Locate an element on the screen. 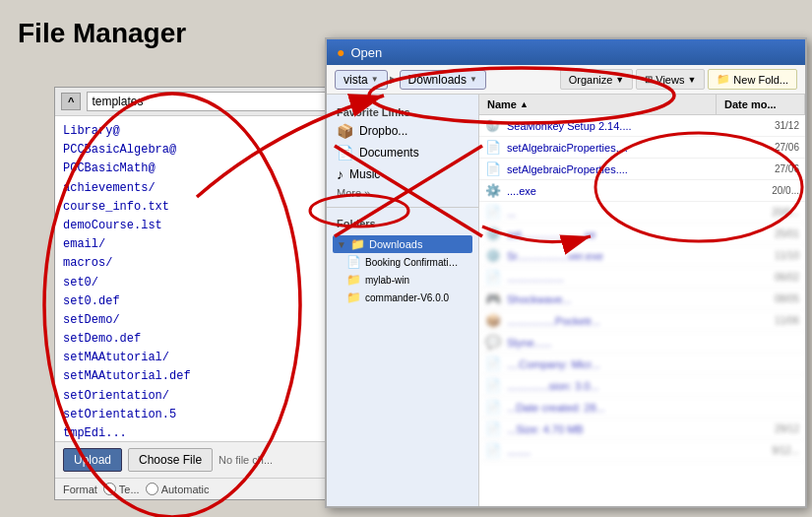 The height and width of the screenshot is (517, 812). file-type-icon: 📦 is located at coordinates (494, 321).